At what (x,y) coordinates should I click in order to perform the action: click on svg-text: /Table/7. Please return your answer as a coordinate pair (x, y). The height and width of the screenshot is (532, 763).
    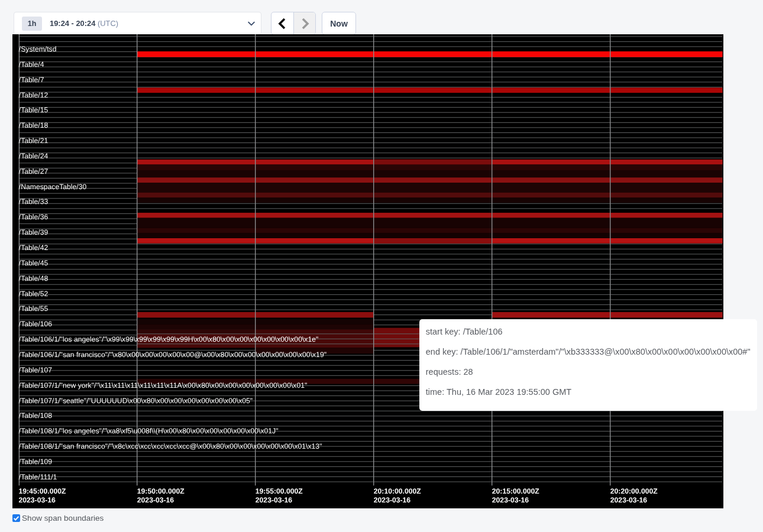
    Looking at the image, I should click on (32, 79).